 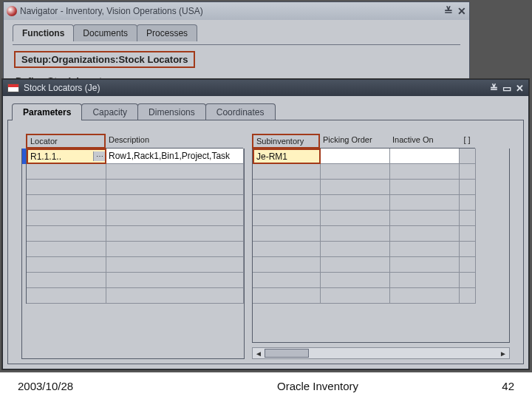 What do you see at coordinates (381, 157) in the screenshot?
I see `table-row: Je-RM1` at bounding box center [381, 157].